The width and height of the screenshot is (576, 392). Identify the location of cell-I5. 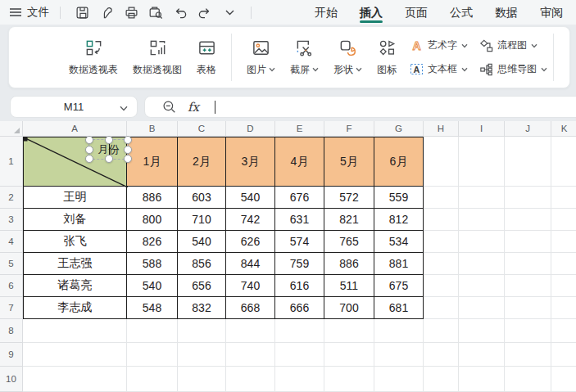
(482, 264).